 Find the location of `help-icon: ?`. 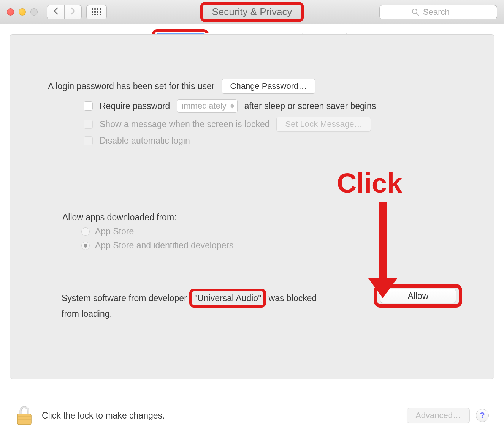

help-icon: ? is located at coordinates (482, 415).